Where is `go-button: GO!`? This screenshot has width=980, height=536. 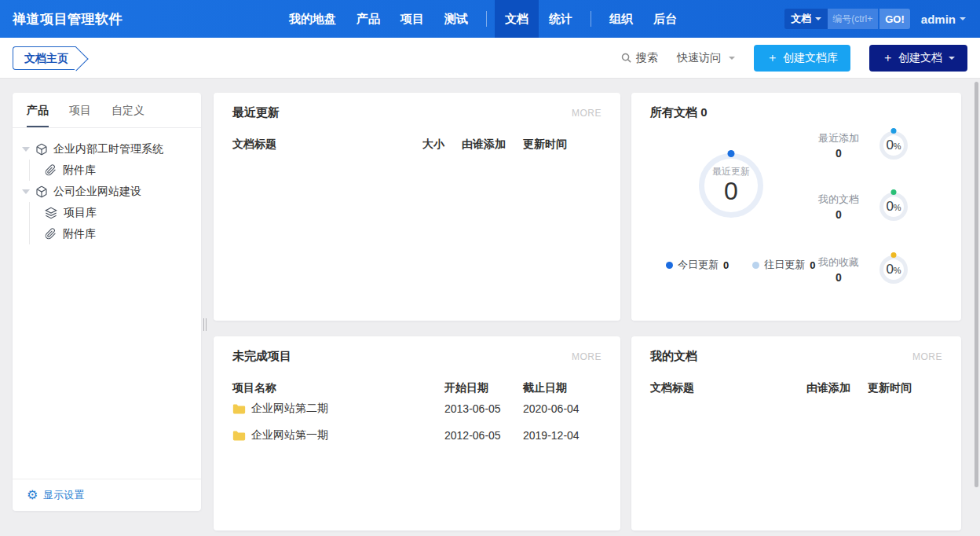 go-button: GO! is located at coordinates (895, 19).